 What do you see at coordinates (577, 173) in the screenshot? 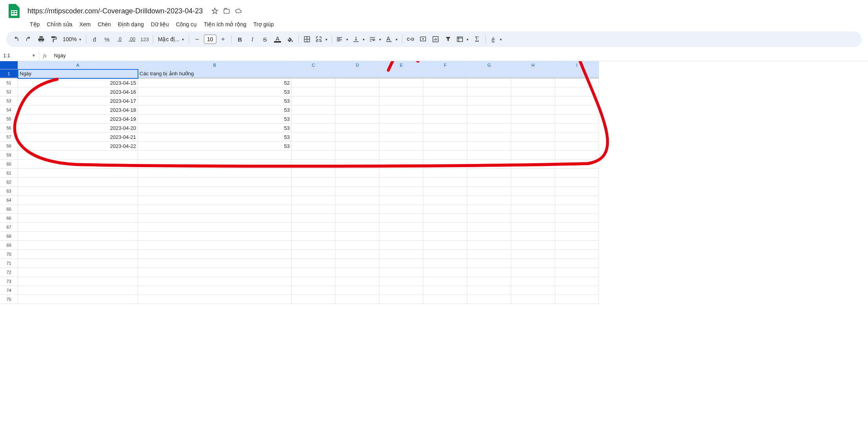
I see `cell-I61` at bounding box center [577, 173].